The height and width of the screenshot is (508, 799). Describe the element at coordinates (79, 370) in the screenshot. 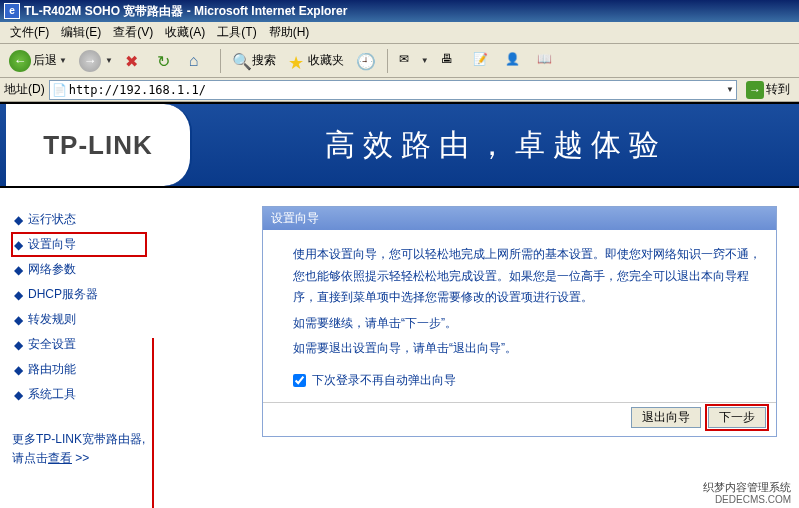

I see `sidebar-item-routing: ◆路由功能` at that location.